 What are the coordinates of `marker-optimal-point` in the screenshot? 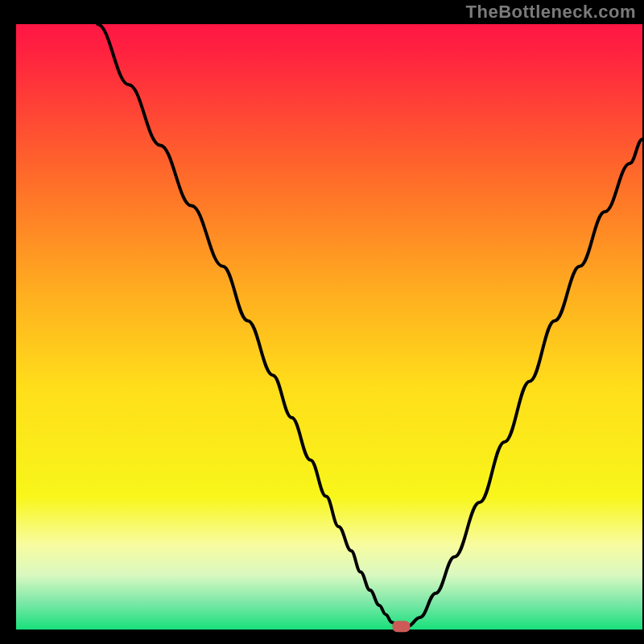 It's located at (401, 626).